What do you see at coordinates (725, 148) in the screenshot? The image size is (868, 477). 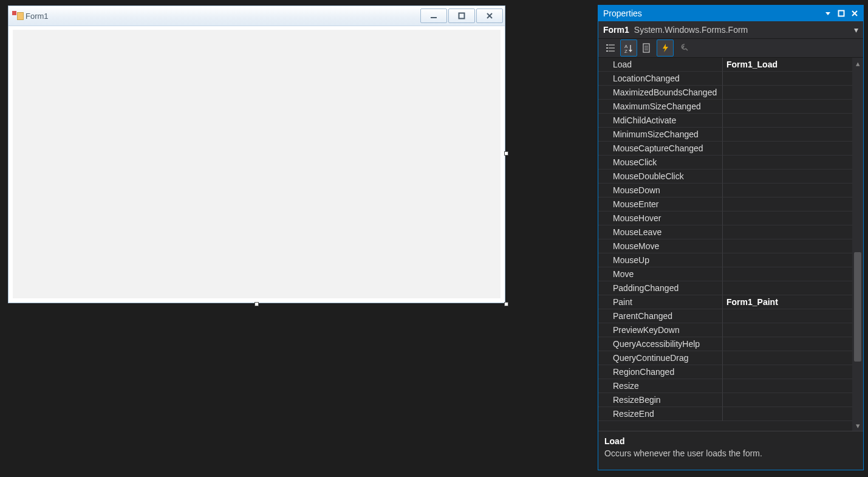 I see `event-row: MouseCaptureChanged` at bounding box center [725, 148].